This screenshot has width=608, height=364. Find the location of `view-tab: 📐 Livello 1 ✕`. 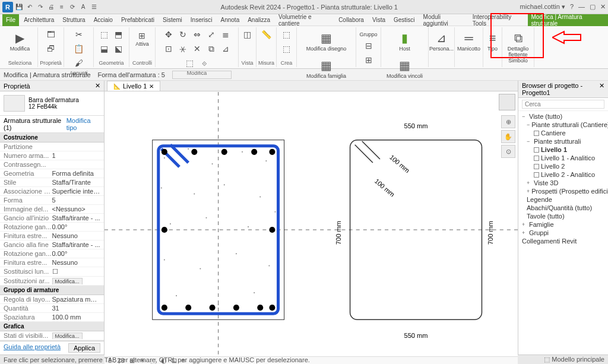

view-tab: 📐 Livello 1 ✕ is located at coordinates (134, 86).